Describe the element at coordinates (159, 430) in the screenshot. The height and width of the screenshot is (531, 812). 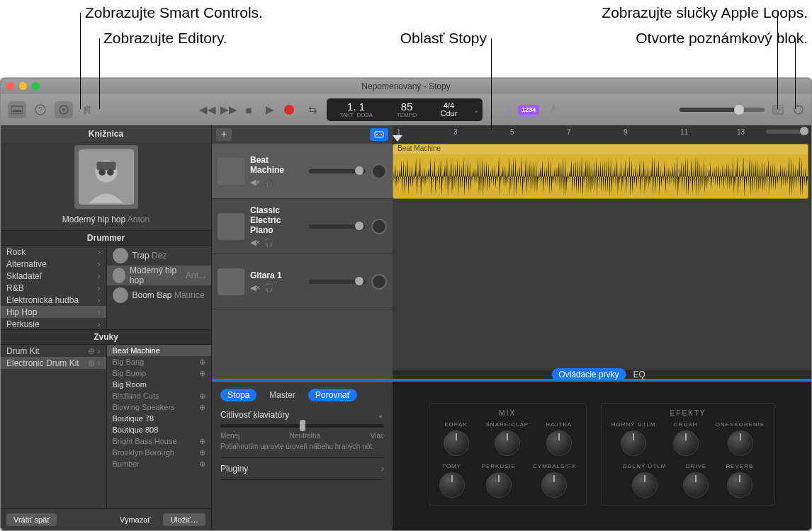
I see `sound-item: Boutique 808` at that location.